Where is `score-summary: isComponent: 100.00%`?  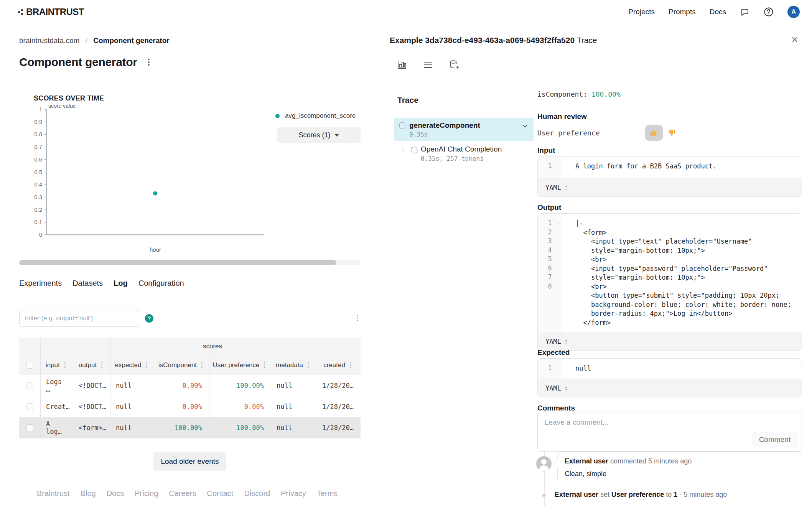
score-summary: isComponent: 100.00% is located at coordinates (579, 94).